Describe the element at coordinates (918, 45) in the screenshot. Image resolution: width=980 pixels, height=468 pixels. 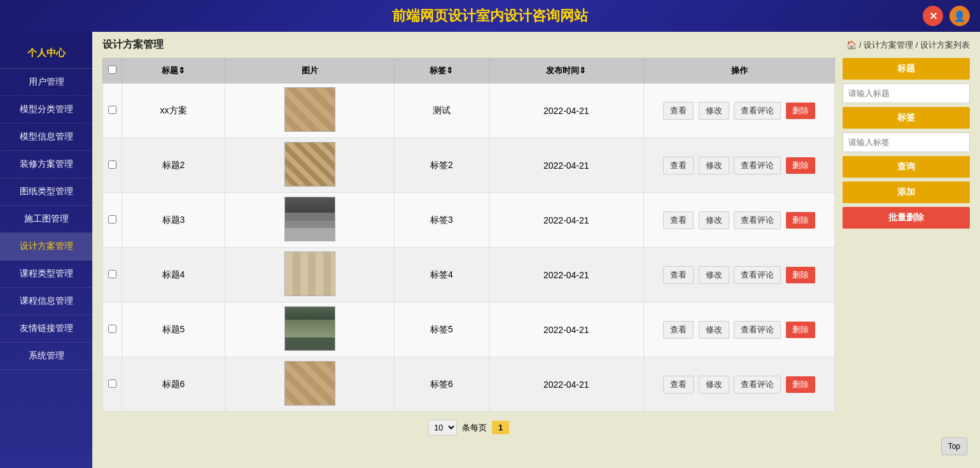
I see `breadcrumb-sep2: /` at that location.